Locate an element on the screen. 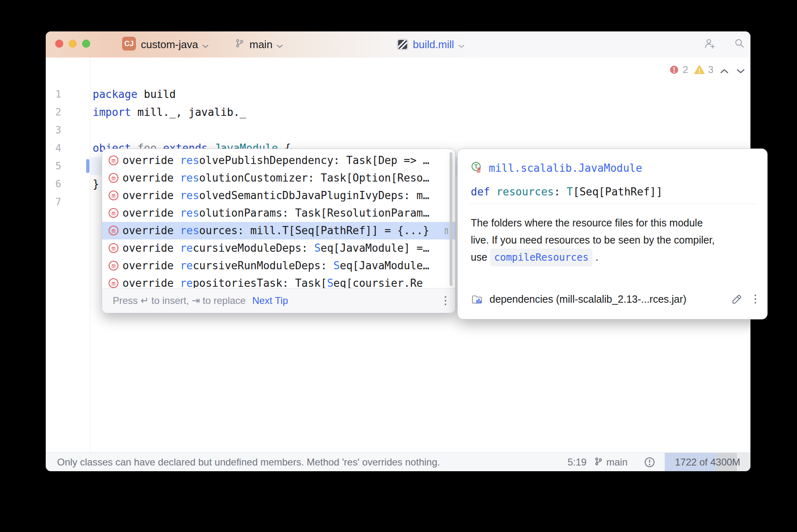 The height and width of the screenshot is (532, 797). doc-body-line: live. If you need resources to be seen b… is located at coordinates (593, 240).